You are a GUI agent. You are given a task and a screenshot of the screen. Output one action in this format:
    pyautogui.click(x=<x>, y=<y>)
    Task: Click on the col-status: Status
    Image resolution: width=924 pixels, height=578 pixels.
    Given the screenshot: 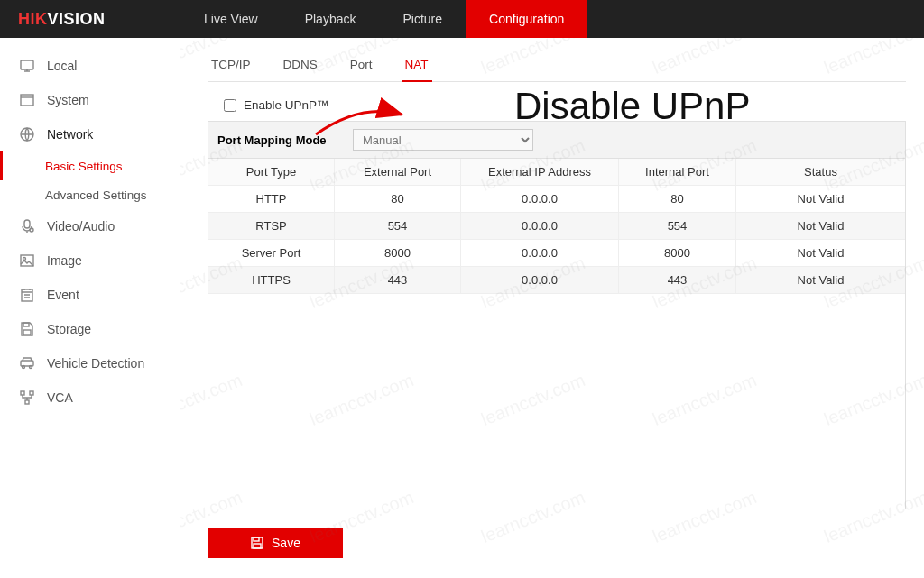 What is the action you would take?
    pyautogui.click(x=821, y=171)
    